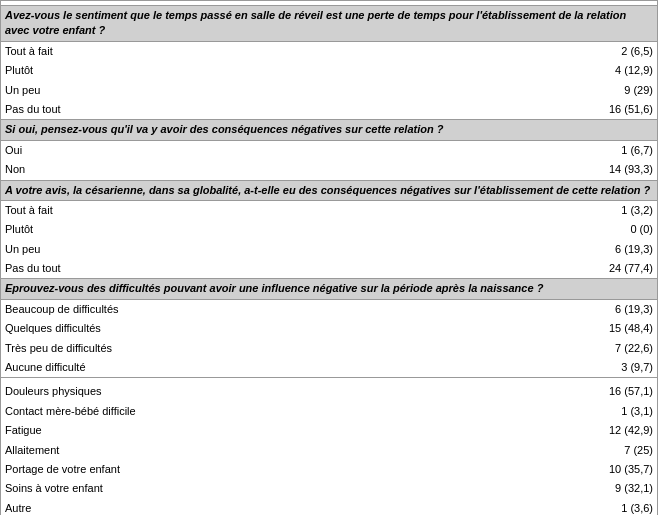 The width and height of the screenshot is (658, 515). Describe the element at coordinates (618, 392) in the screenshot. I see `answer-value: 16 (57,1)` at that location.